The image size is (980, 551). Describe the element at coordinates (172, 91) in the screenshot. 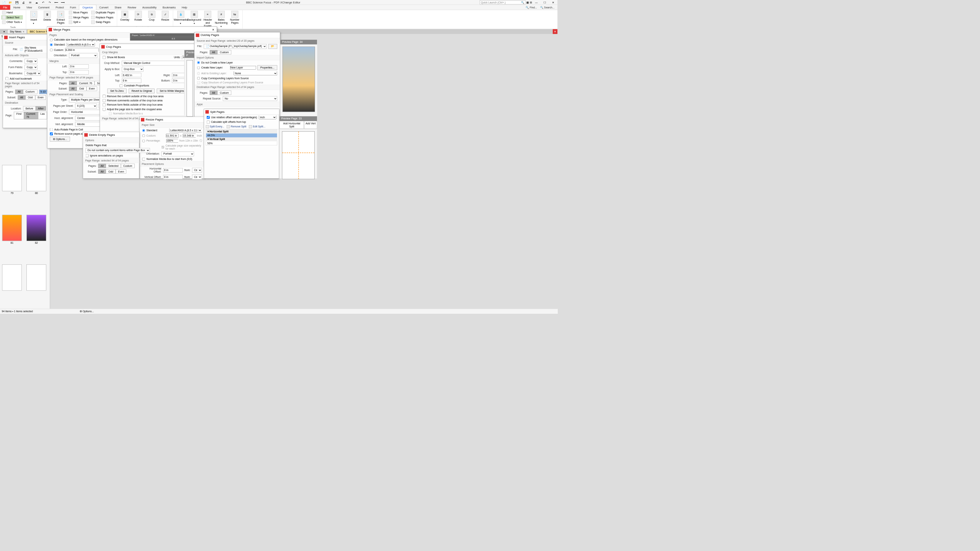

I see `set-white-button: Set to White Margins` at that location.